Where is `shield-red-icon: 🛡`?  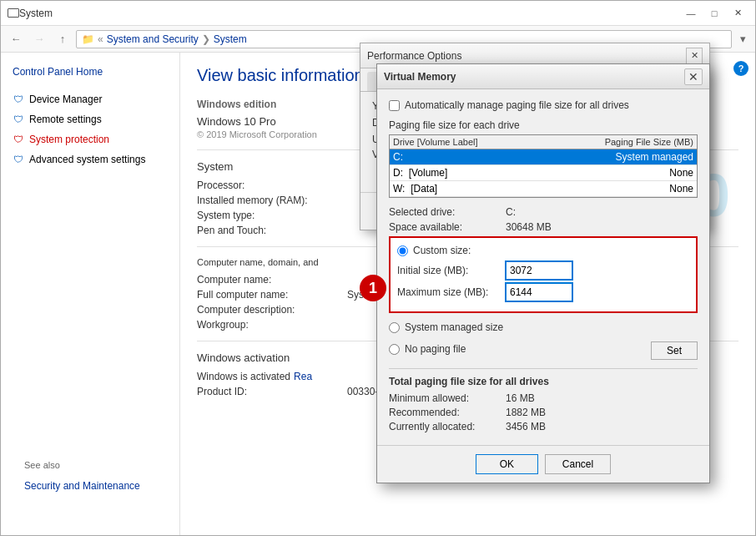 shield-red-icon: 🛡 is located at coordinates (18, 139).